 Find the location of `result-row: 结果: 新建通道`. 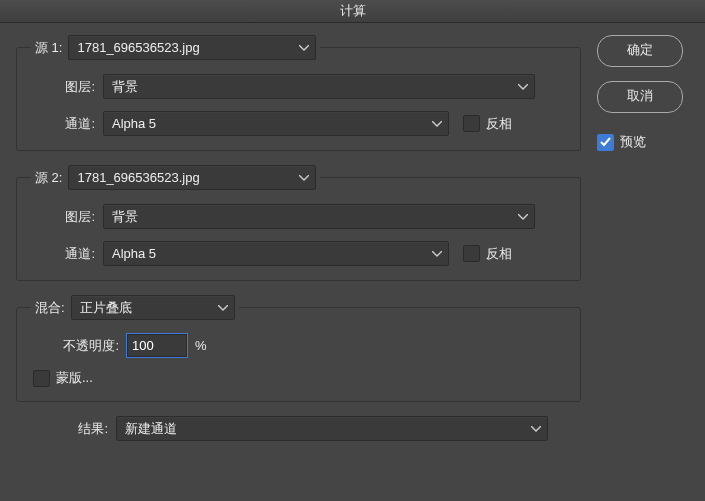

result-row: 结果: 新建通道 is located at coordinates (306, 428).